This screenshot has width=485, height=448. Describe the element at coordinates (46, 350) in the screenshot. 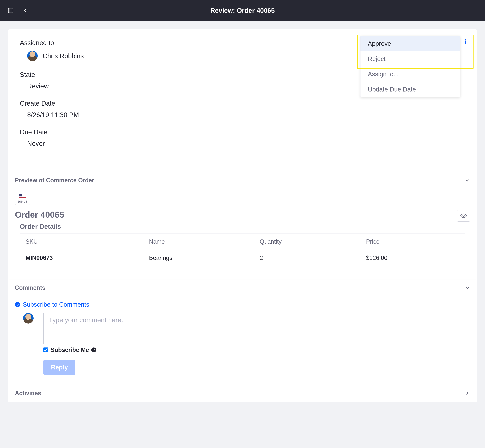

I see `subscribe-me-checkbox` at that location.